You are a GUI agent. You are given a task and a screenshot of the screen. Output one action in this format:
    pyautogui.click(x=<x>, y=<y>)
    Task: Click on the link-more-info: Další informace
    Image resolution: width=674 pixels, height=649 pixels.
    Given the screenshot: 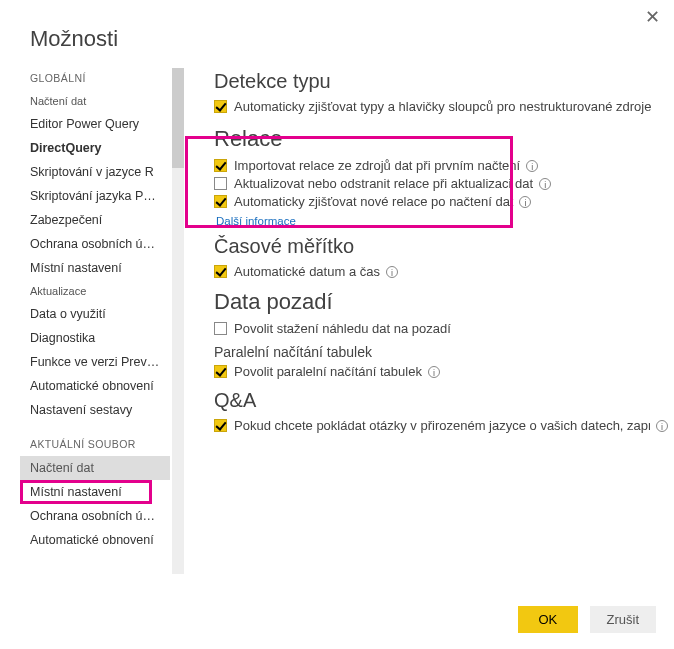 What is the action you would take?
    pyautogui.click(x=442, y=221)
    